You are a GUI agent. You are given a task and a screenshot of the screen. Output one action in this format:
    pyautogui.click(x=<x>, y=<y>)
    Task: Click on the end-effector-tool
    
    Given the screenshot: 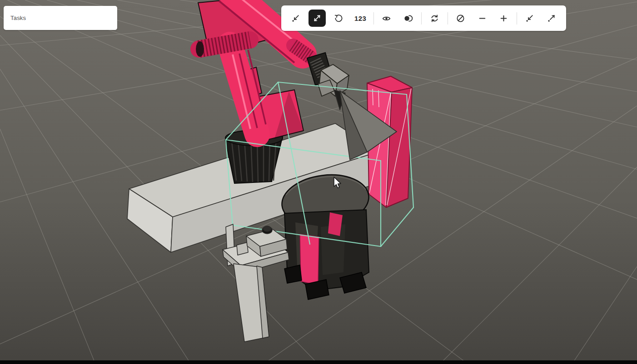 What is the action you would take?
    pyautogui.click(x=333, y=80)
    